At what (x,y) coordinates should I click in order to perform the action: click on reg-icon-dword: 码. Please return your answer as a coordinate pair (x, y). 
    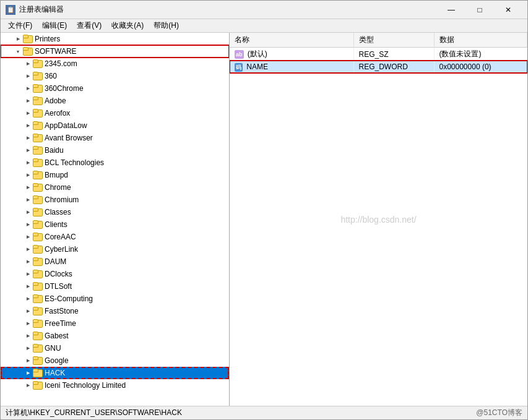
    Looking at the image, I should click on (239, 67).